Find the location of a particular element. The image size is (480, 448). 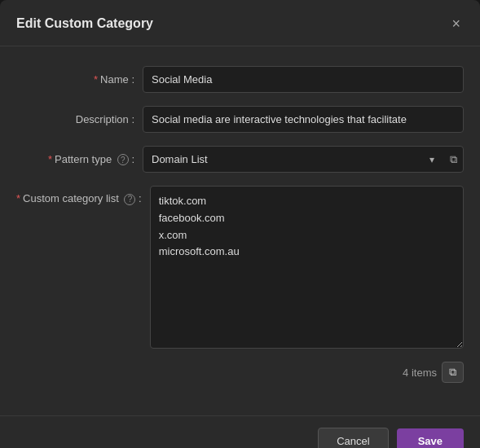

description-input is located at coordinates (303, 119).